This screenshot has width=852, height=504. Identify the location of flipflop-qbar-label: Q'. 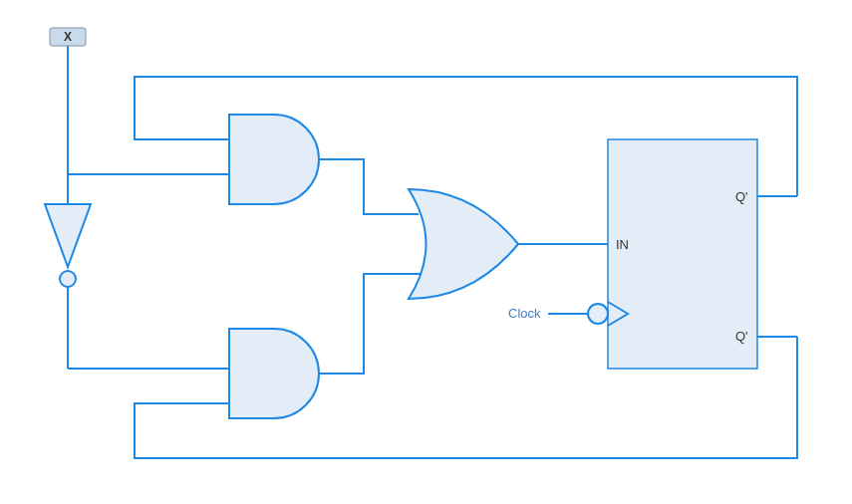
(741, 337).